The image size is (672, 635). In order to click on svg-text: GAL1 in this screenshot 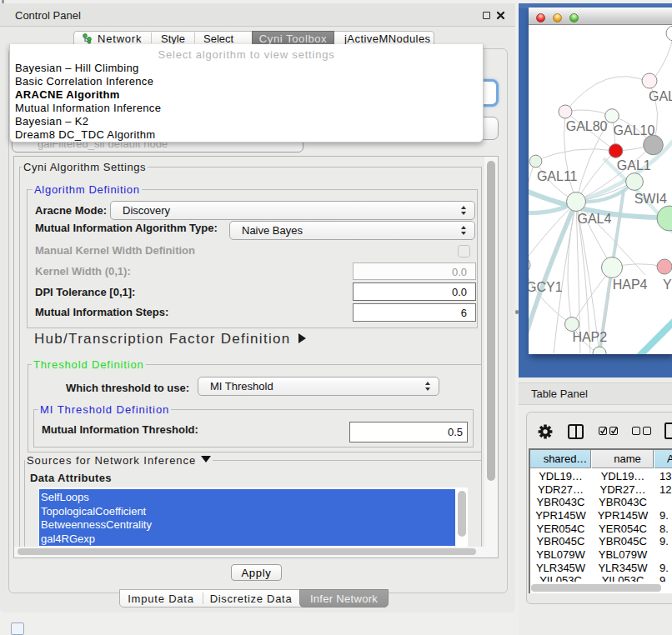, I will do `click(634, 165)`.